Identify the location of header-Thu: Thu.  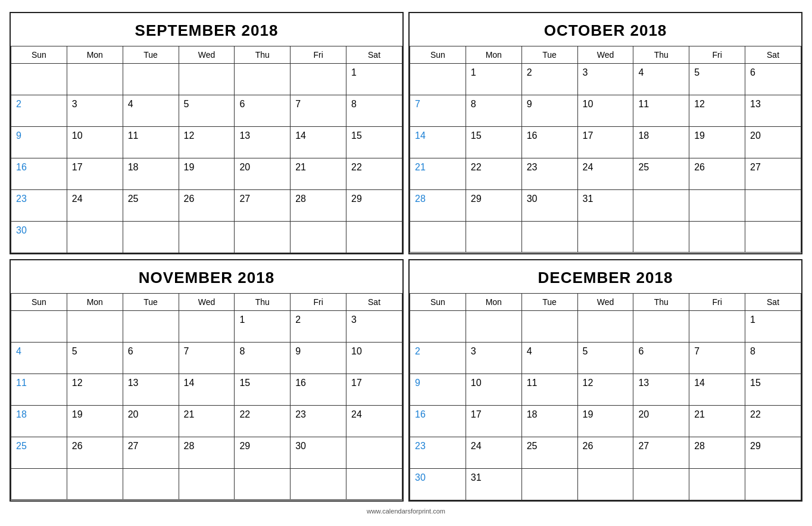
(263, 55).